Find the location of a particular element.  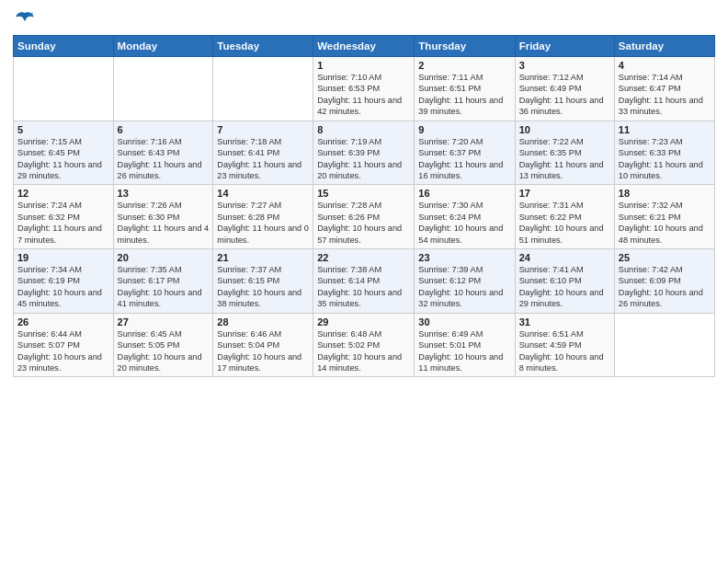

day-info: Sunrise: 6:46 AM Sunset: 5:04 PM Dayligh… is located at coordinates (263, 351).